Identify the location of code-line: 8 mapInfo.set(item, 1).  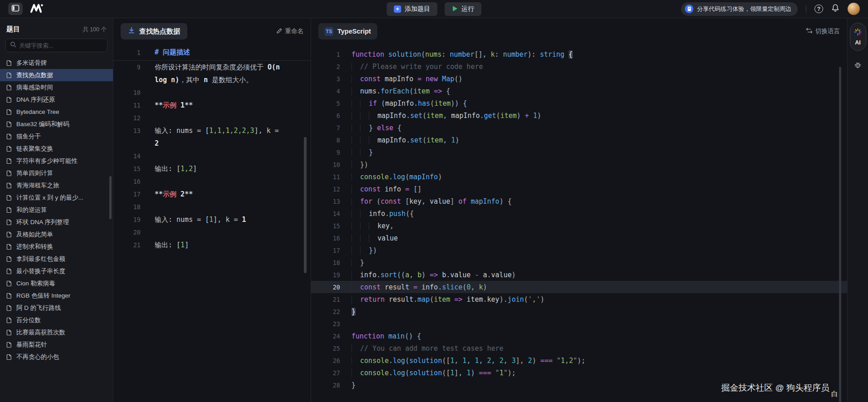
(579, 140).